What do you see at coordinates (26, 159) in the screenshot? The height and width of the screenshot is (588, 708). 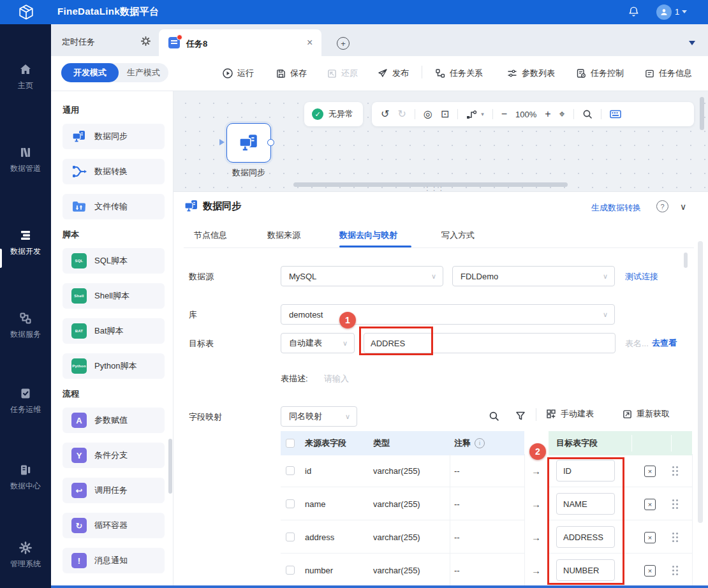 I see `sidebar-item-data-pipeline: 数据管道` at bounding box center [26, 159].